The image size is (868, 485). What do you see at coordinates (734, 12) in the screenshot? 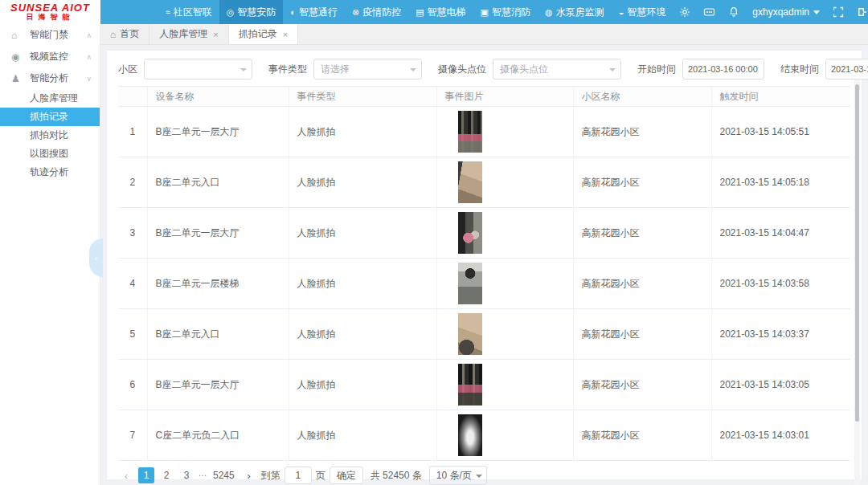
I see `notification-bell-icon` at bounding box center [734, 12].